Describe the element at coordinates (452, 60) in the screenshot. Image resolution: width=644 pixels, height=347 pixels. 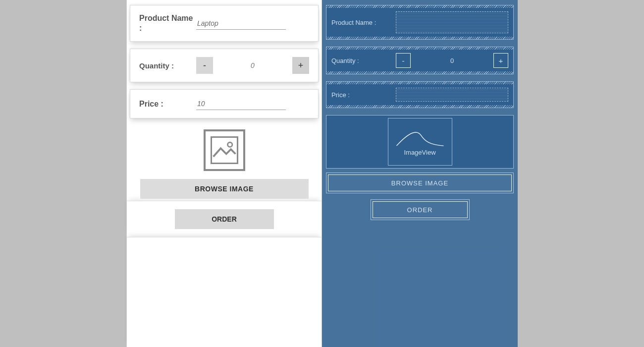
I see `bp-quantity-value: 0` at that location.